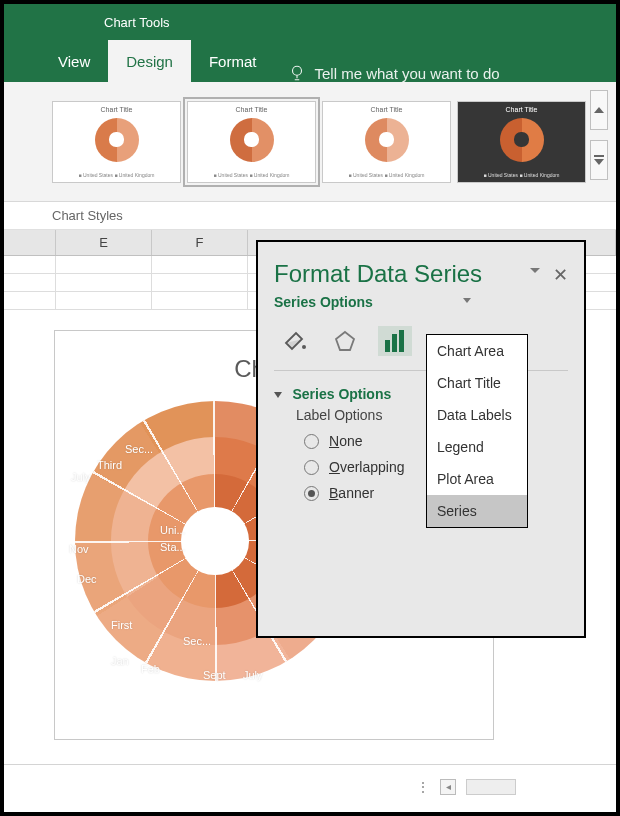 This screenshot has width=620, height=816. What do you see at coordinates (278, 395) in the screenshot?
I see `collapse-icon` at bounding box center [278, 395].